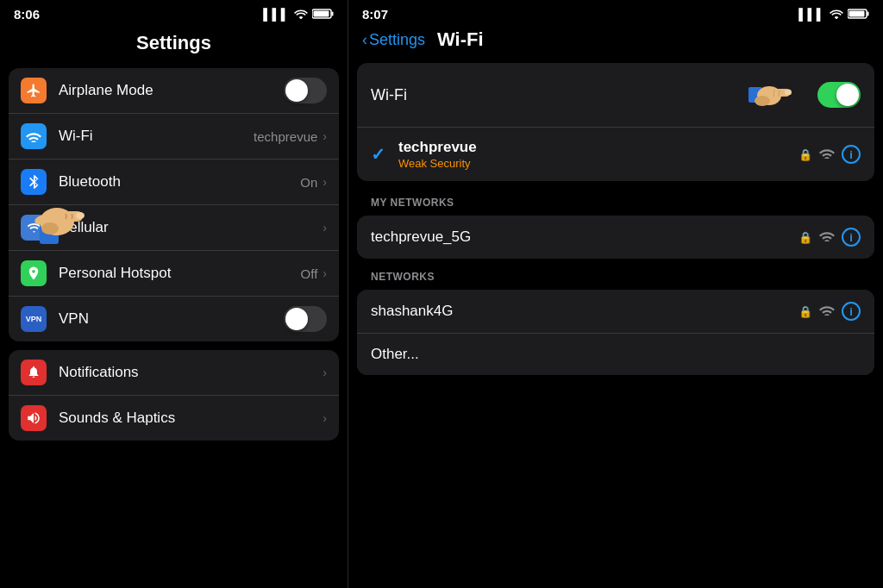  Describe the element at coordinates (174, 228) in the screenshot. I see `sidebar-item-cellular: Cellular ›` at that location.